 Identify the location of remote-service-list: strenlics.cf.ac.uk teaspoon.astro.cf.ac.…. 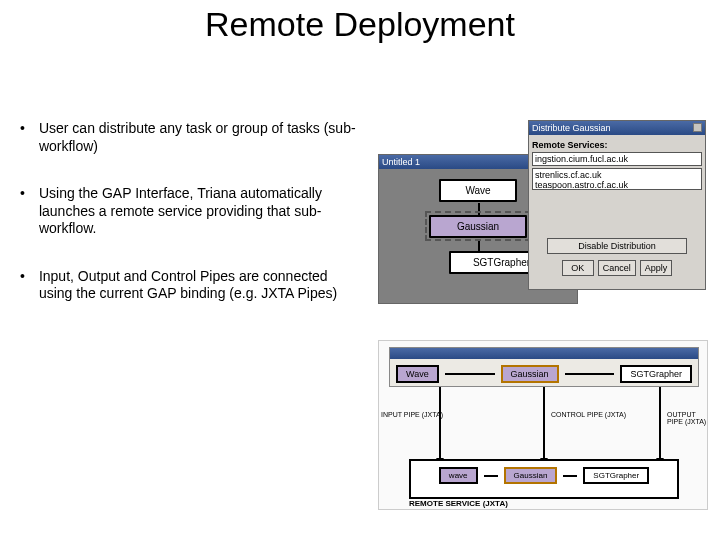
(617, 179).